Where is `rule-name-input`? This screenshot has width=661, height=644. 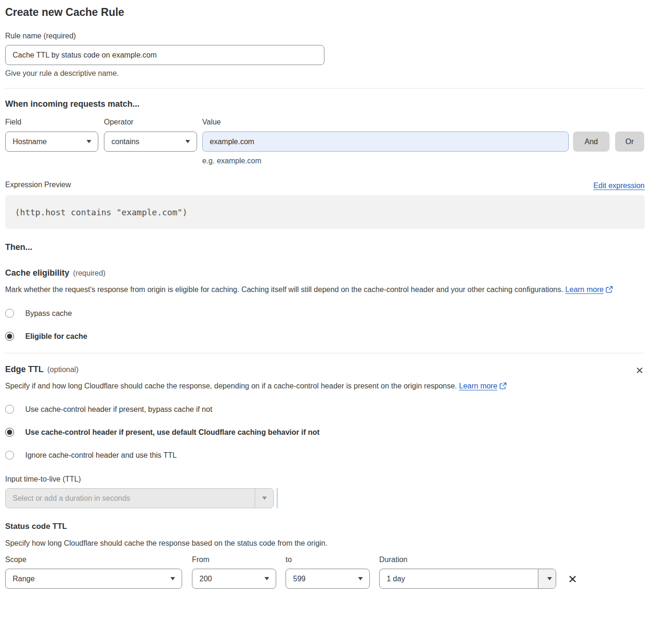 rule-name-input is located at coordinates (165, 55).